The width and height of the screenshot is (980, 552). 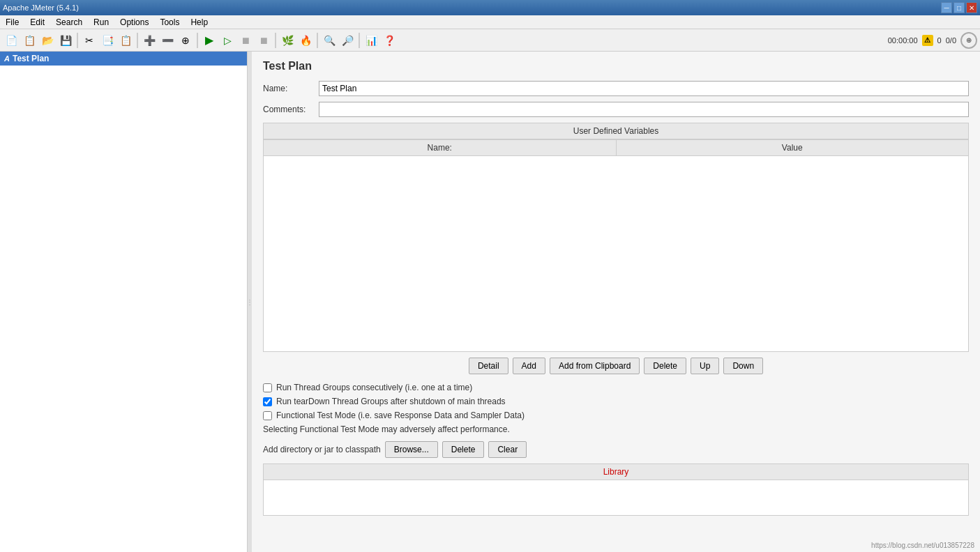 I want to click on classpath-row: Add directory or jar to classpath Browse…, so click(x=616, y=450).